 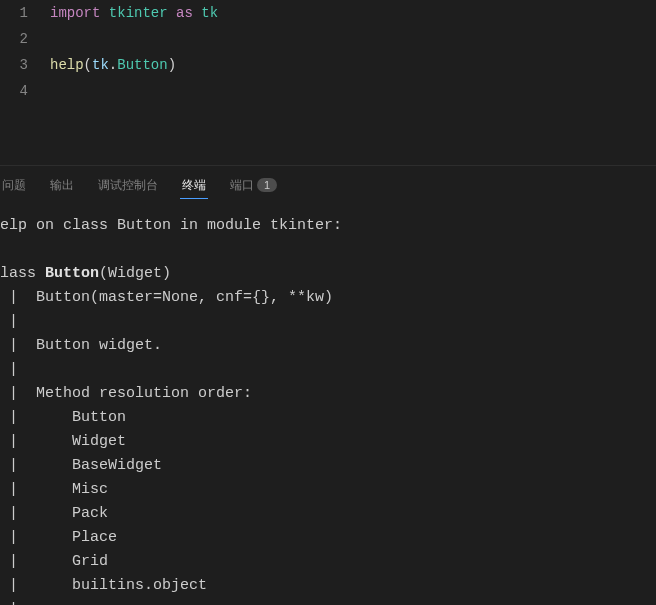 I want to click on code-line: import tkinter as tk, so click(x=353, y=13).